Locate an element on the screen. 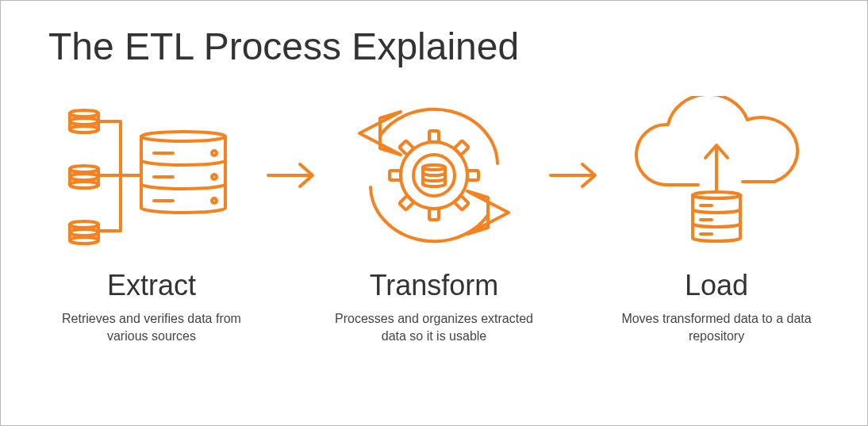 This screenshot has height=426, width=868. stage-transform: Transform Processes and organizes extrac… is located at coordinates (434, 217).